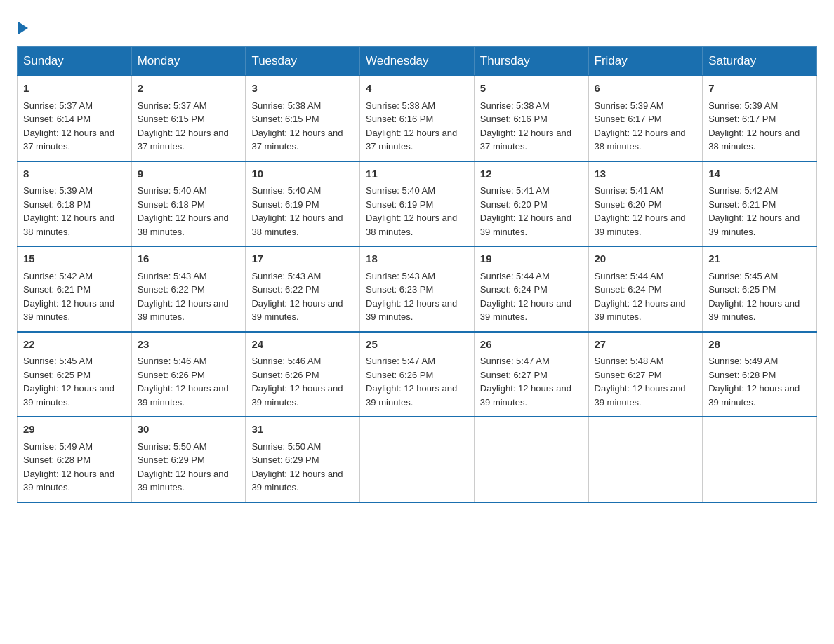  Describe the element at coordinates (531, 174) in the screenshot. I see `day-number: 12` at that location.